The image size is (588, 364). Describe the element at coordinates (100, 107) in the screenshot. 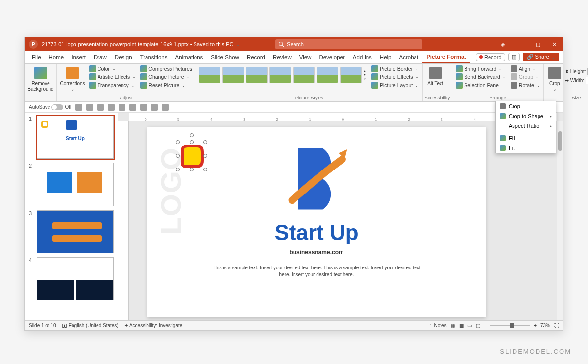

I see `redo-icon` at that location.